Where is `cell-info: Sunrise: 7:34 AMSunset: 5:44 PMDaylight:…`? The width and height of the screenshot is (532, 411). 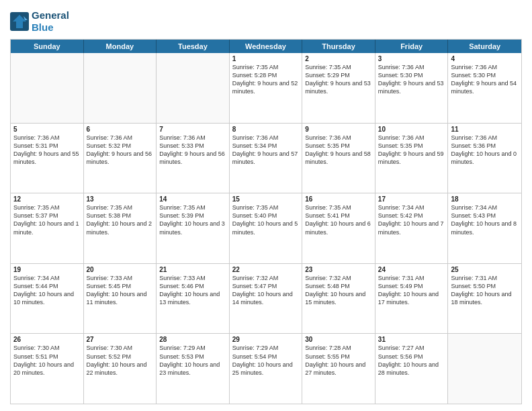
cell-info: Sunrise: 7:34 AMSunset: 5:44 PMDaylight:… is located at coordinates (47, 290).